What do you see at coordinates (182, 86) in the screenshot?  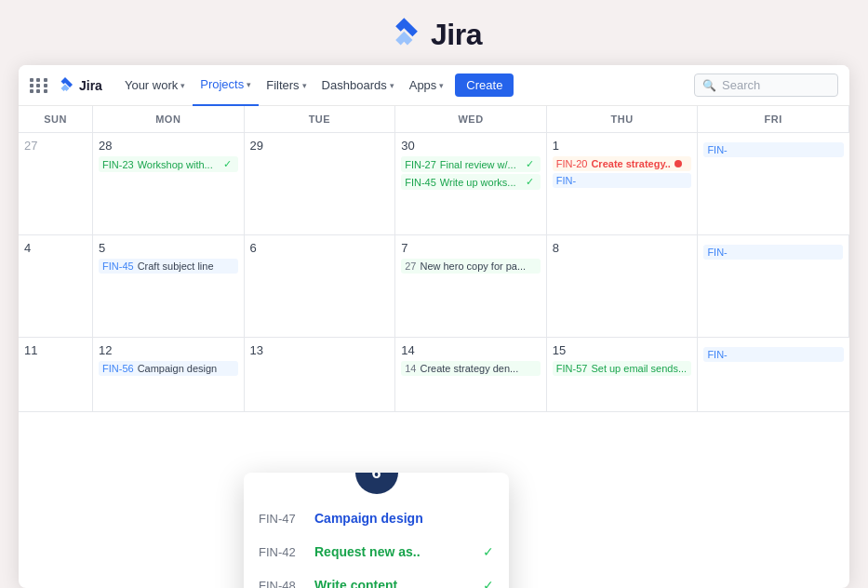 I see `your-work-chevron: ▾` at bounding box center [182, 86].